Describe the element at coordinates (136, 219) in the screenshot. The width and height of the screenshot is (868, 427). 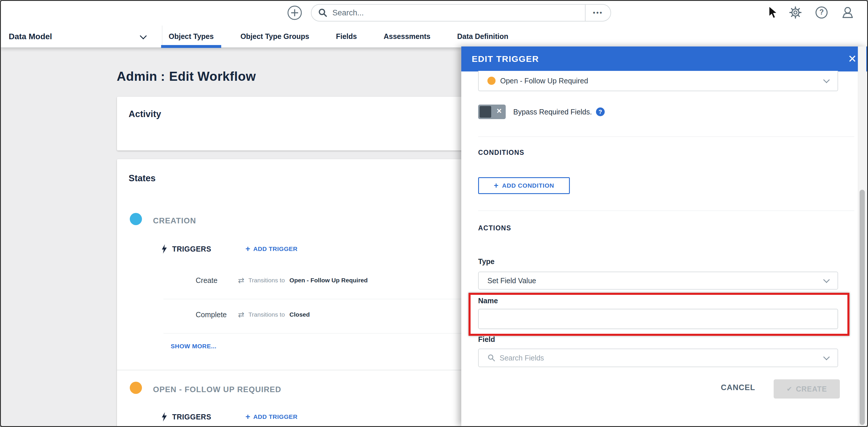
I see `state-dot-creation` at that location.